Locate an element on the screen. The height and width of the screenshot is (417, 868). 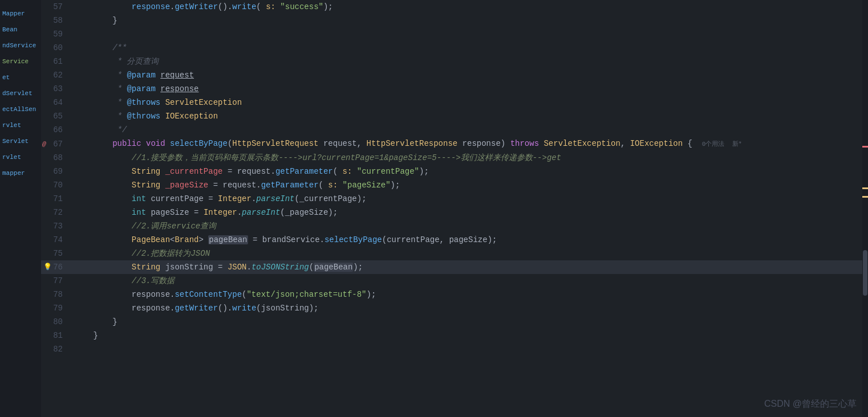
line-number: 64 is located at coordinates (55, 103).